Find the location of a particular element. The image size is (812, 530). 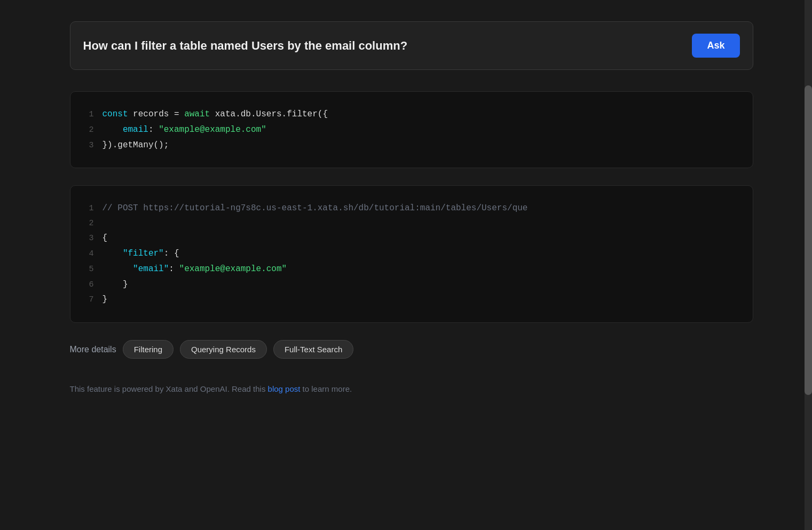

rest-line-number-1: 1 is located at coordinates (89, 208).